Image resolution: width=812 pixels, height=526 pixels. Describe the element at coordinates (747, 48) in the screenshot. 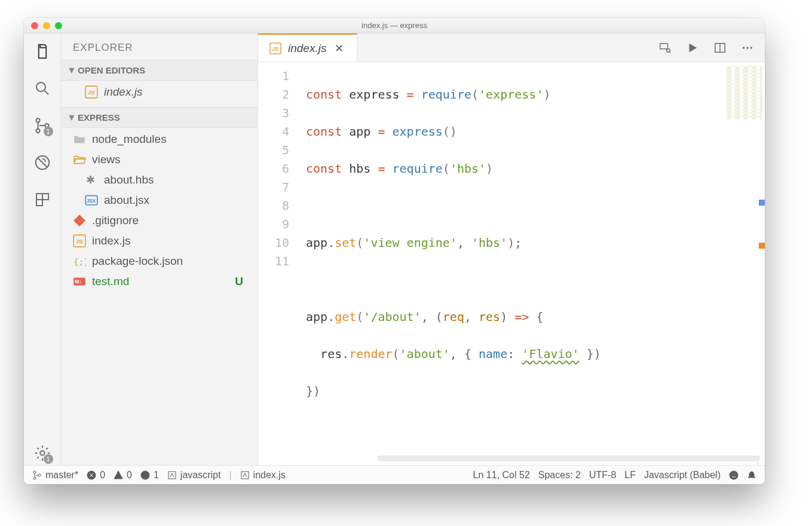

I see `more-actions-icon` at that location.